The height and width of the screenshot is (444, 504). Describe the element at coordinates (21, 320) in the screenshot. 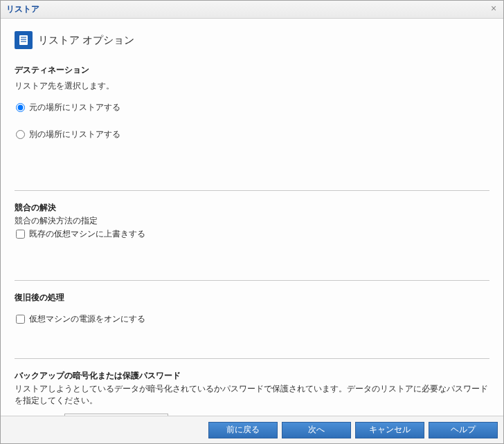

I see `poweron-checkbox` at that location.